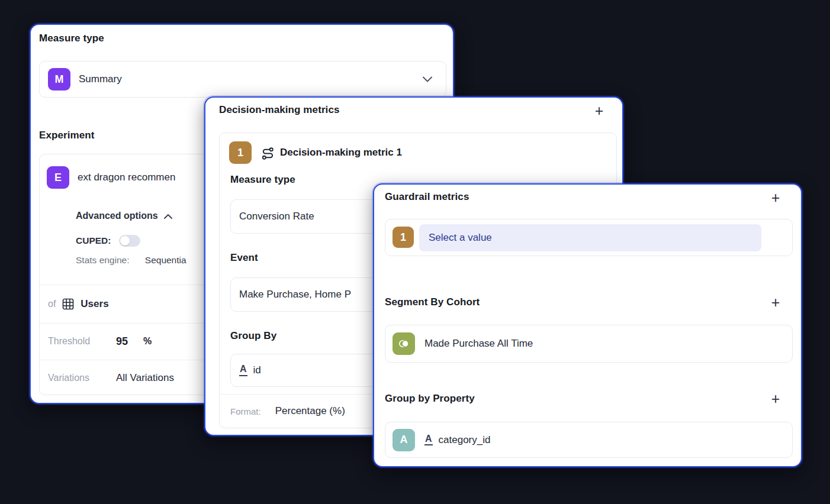  What do you see at coordinates (243, 79) in the screenshot?
I see `measure-type-select: M Summary` at bounding box center [243, 79].